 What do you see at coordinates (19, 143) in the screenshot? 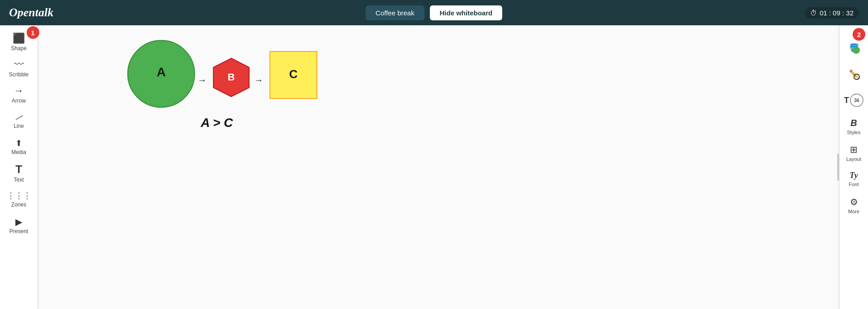
I see `media-icon: ⬆` at bounding box center [19, 143].